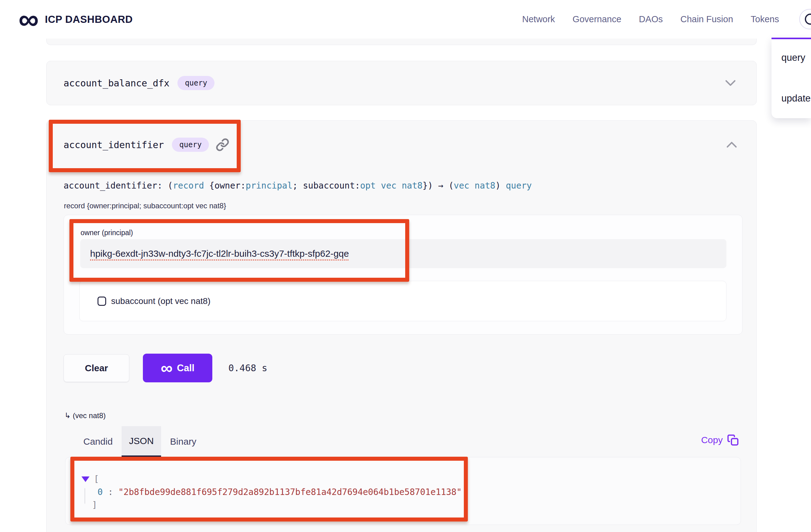  Describe the element at coordinates (720, 440) in the screenshot. I see `copy-button: Copy` at that location.